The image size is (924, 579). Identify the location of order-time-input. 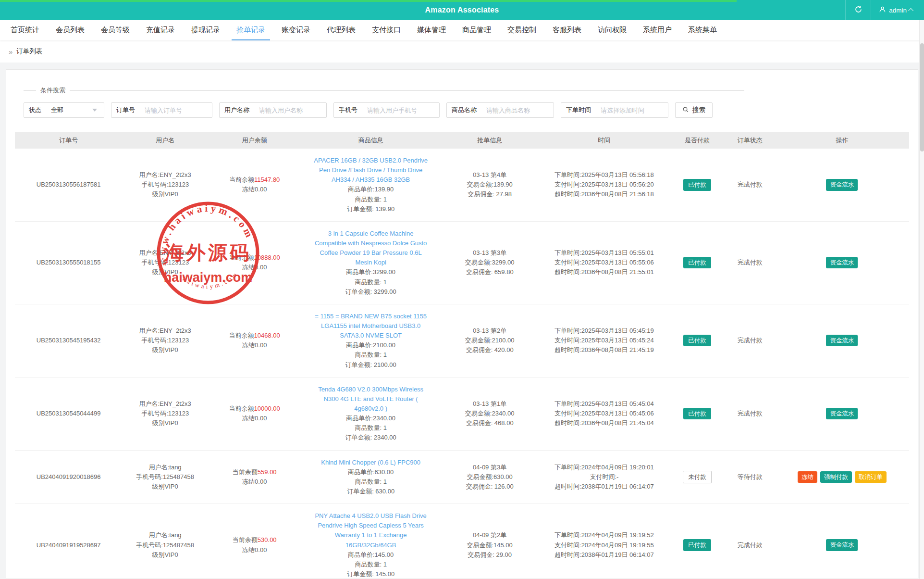
(632, 110).